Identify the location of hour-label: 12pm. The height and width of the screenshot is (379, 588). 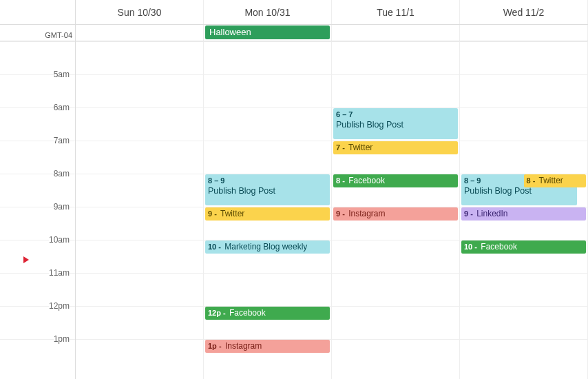
(59, 306).